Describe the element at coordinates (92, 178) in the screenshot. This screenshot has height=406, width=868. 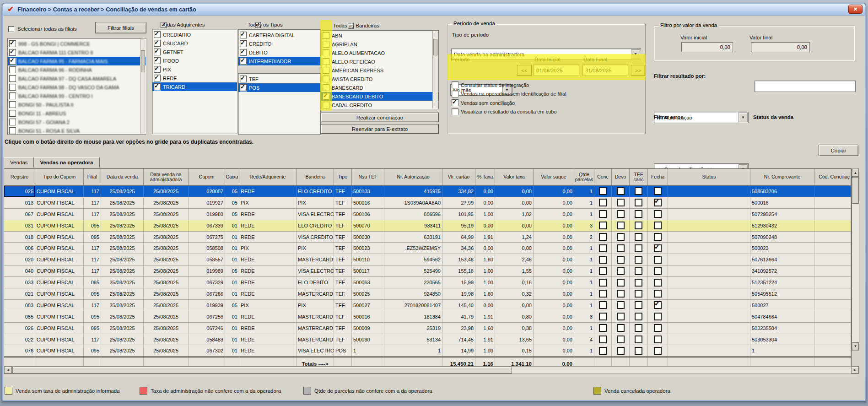
I see `column-header: Filial` at that location.